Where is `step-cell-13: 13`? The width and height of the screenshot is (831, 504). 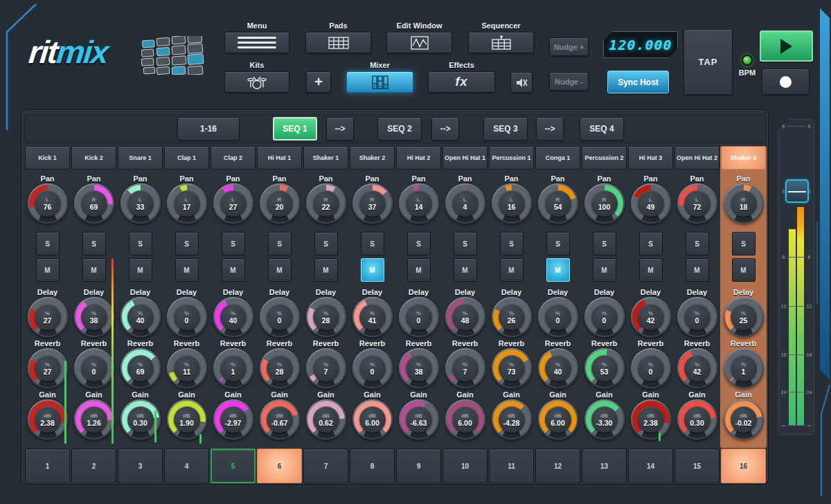 step-cell-13: 13 is located at coordinates (604, 466).